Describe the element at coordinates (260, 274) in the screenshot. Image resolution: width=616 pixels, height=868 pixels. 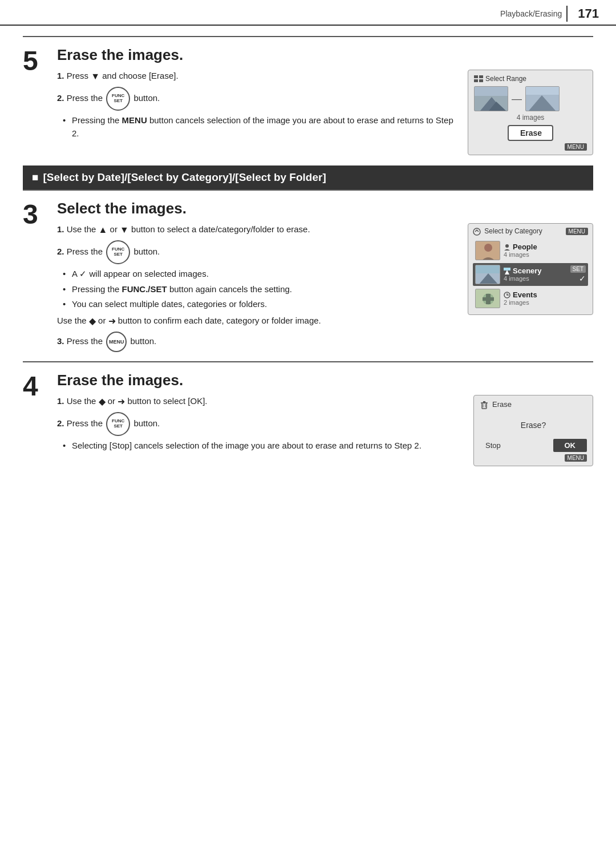
I see `step-3-bullet-1: A ✓ will appear on selected images.` at that location.